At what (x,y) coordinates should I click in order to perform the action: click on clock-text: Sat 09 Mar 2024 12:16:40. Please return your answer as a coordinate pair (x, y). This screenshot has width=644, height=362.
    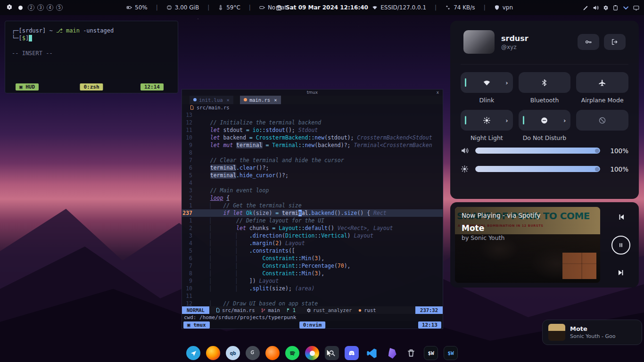
    Looking at the image, I should click on (327, 8).